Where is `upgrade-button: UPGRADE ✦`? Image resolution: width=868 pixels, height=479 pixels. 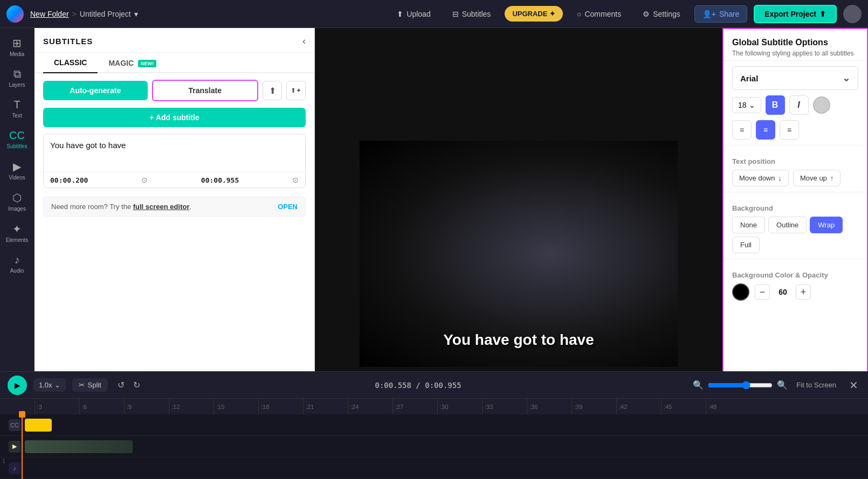
upgrade-button: UPGRADE ✦ is located at coordinates (534, 14).